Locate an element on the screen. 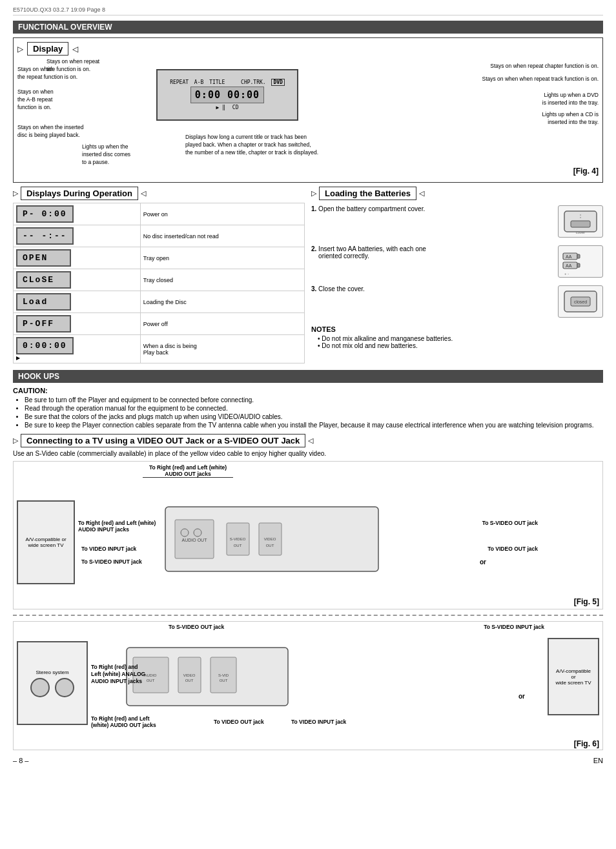  lcd-display-box: REPEAT A-B TITLE CHP.TRK. DVD 0:00 00:00… is located at coordinates (227, 95).